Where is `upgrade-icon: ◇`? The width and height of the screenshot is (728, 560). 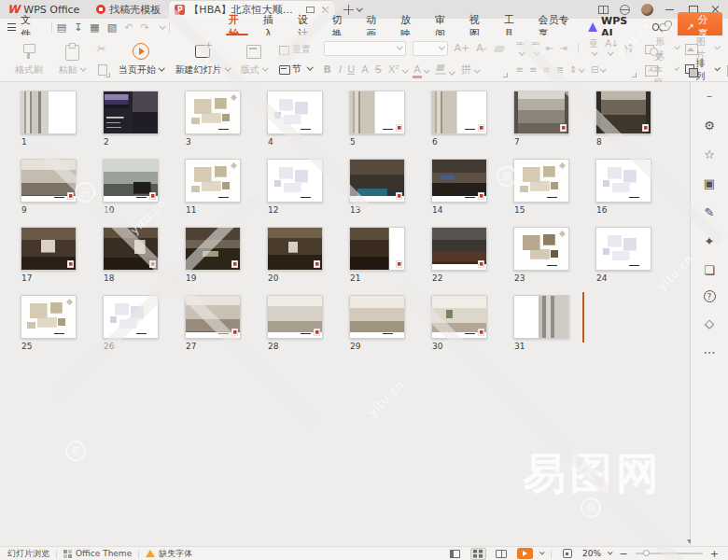
upgrade-icon: ◇ is located at coordinates (709, 323).